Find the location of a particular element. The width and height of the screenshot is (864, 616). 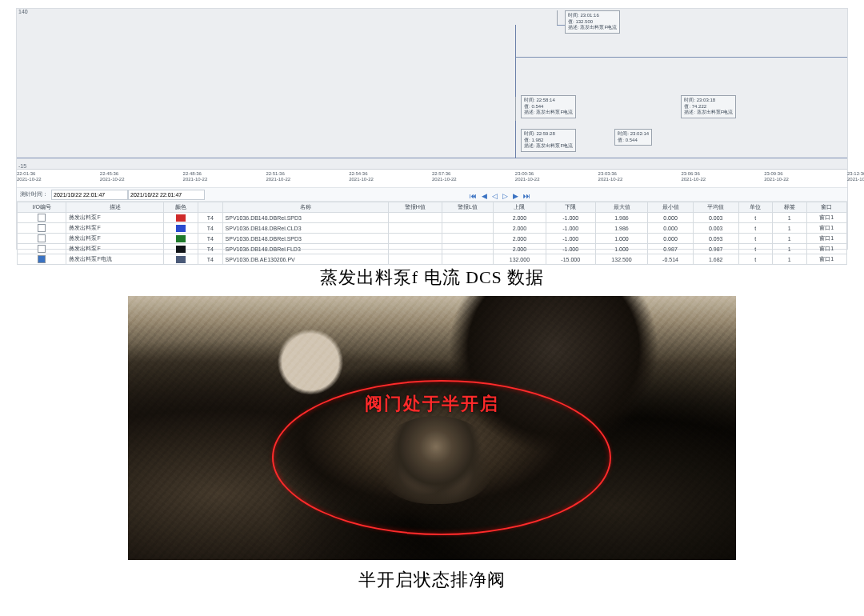

table-row: 蒸发出料泵FT4SPV1036.DB148.DBRel.FLD32.000-1.… is located at coordinates (432, 250).